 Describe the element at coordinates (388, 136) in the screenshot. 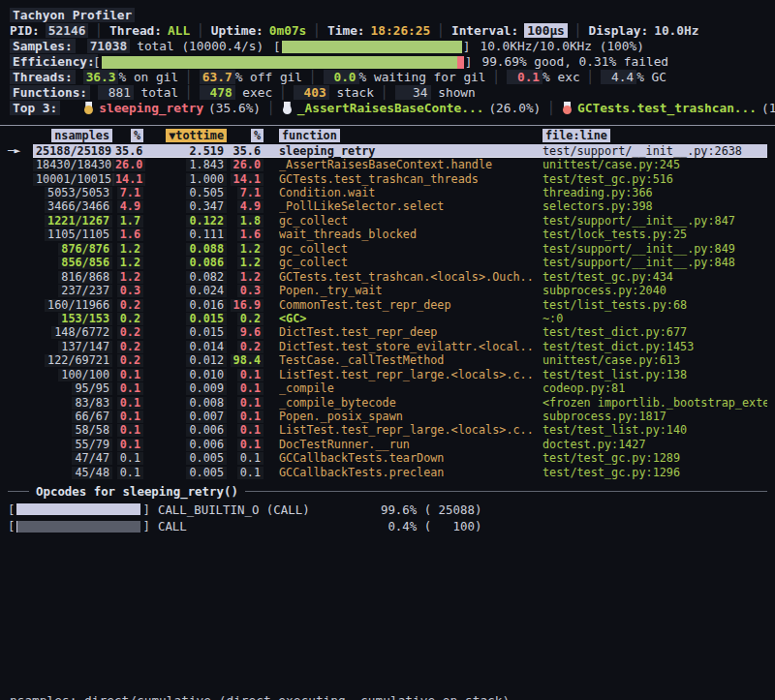

I see `table-header: nsamples % ▼tottime % function file:line` at that location.